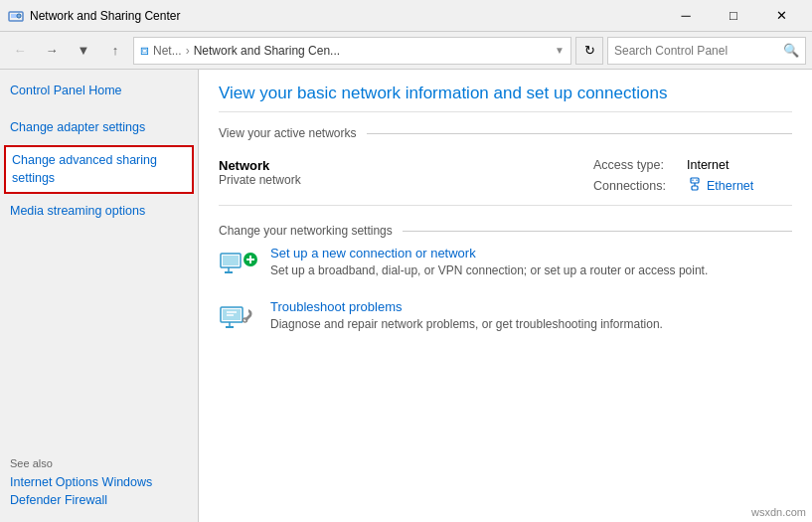 Image resolution: width=812 pixels, height=522 pixels. I want to click on breadcrumb-icon: ⧈, so click(145, 50).